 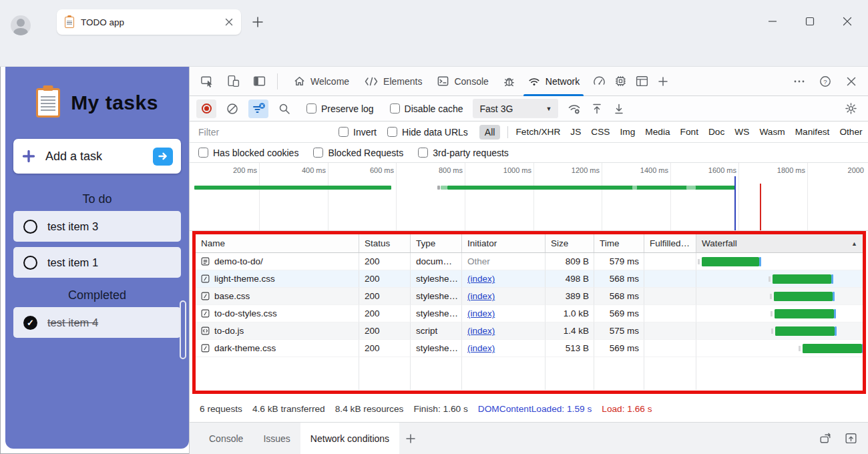 I want to click on device-emulation-icon, so click(x=233, y=81).